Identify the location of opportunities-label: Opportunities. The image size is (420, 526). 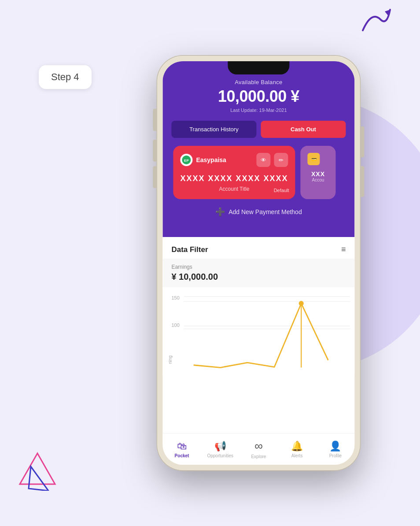
(220, 456).